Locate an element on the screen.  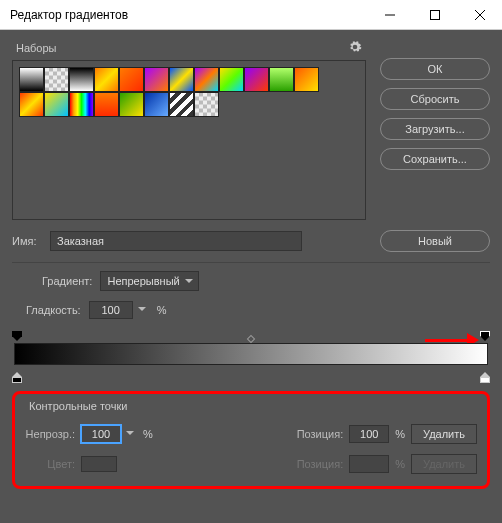
delete-color-stop-button: Удалить is located at coordinates (444, 464).